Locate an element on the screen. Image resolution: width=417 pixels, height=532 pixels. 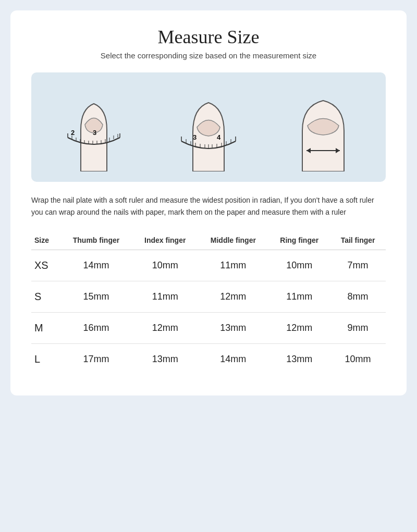
cell-r3-c1: 17mm is located at coordinates (96, 360).